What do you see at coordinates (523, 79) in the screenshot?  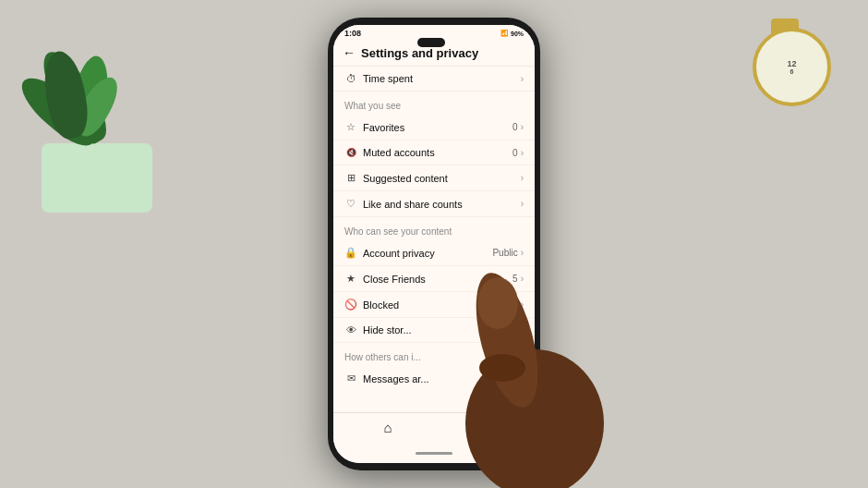 I see `time-spent-chevron: ›` at bounding box center [523, 79].